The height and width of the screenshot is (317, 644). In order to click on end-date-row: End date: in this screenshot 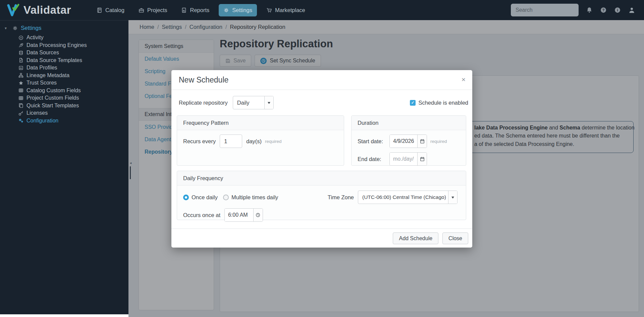, I will do `click(409, 159)`.